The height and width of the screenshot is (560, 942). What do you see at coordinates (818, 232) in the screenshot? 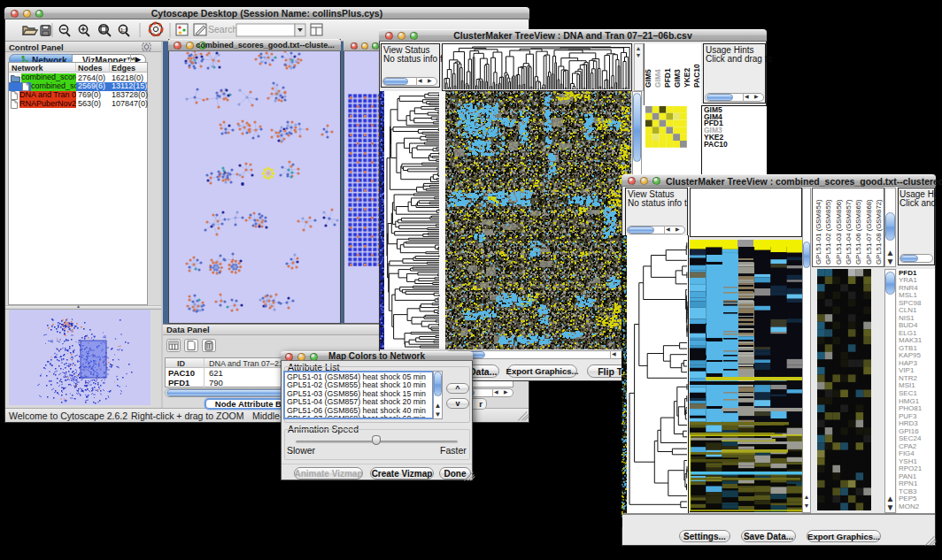
I see `svg-text: GPL51-01 (GSM854)` at bounding box center [818, 232].